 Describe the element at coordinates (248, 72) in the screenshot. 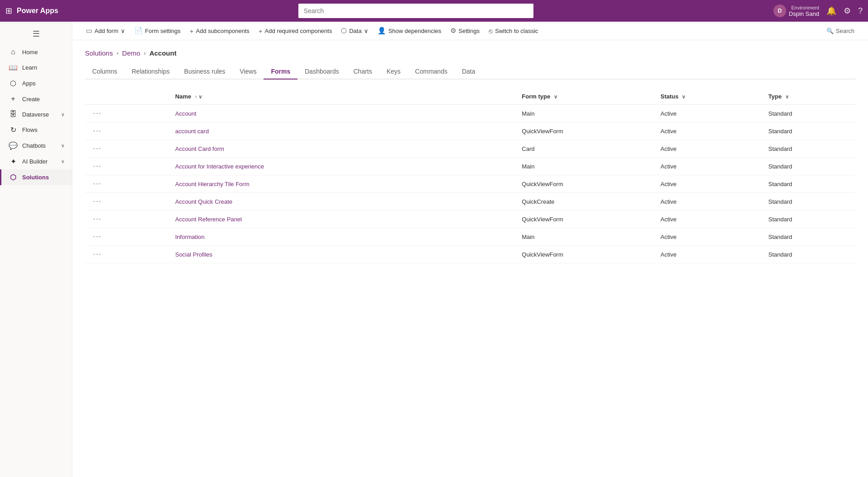

I see `tab-views: Views` at that location.